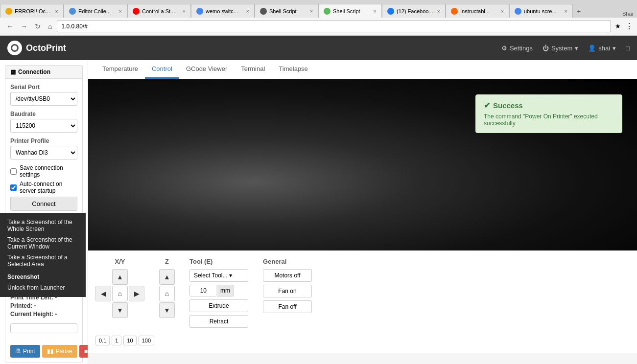 The height and width of the screenshot is (364, 637). What do you see at coordinates (44, 212) in the screenshot?
I see `sidebar: ▩ Connection Serial Port /dev/ttyUSB0 /d…` at bounding box center [44, 212].